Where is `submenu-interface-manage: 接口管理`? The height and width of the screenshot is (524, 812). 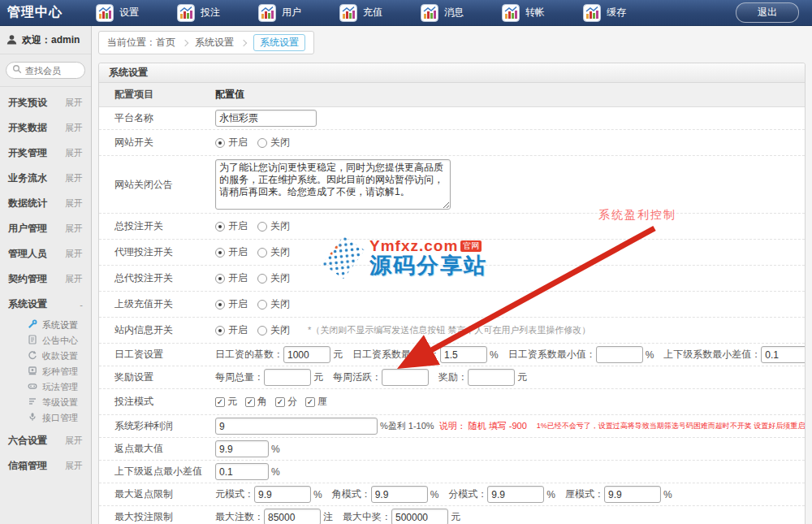 submenu-interface-manage: 接口管理 is located at coordinates (45, 418).